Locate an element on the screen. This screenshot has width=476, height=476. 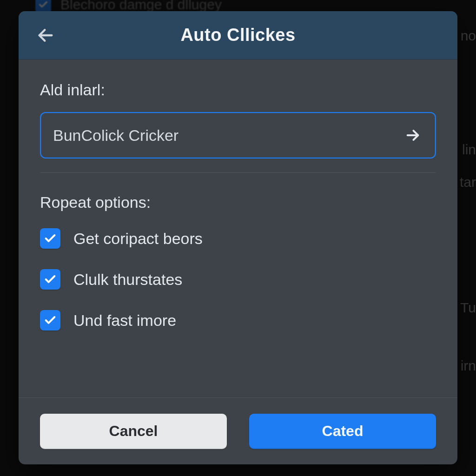
option-label-1: Clulk thurstates is located at coordinates (128, 280).